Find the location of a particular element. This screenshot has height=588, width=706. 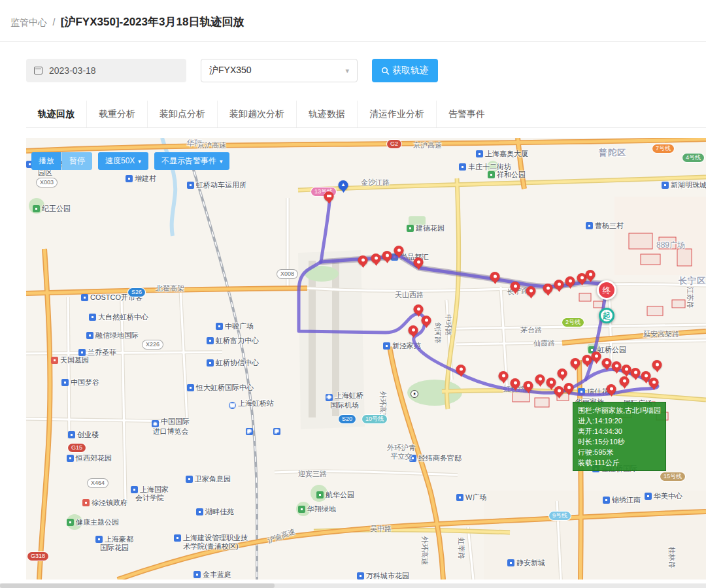

map-label: 剑河路 is located at coordinates (438, 333).